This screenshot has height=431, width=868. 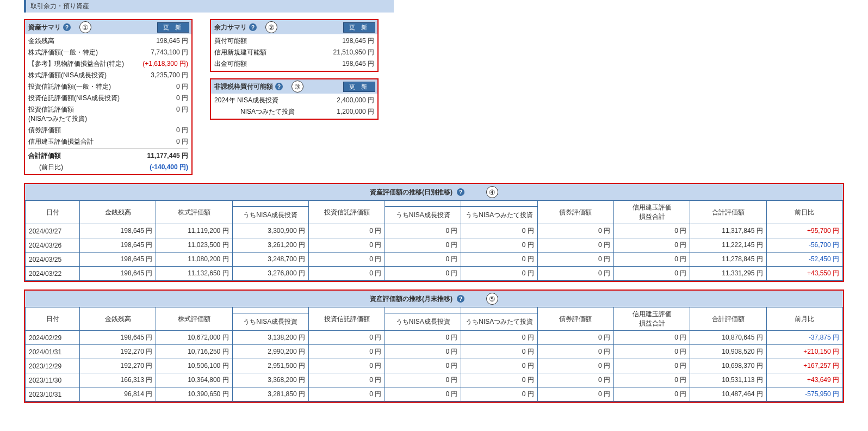 What do you see at coordinates (804, 338) in the screenshot?
I see `table-cell: -37,875 円` at bounding box center [804, 338].